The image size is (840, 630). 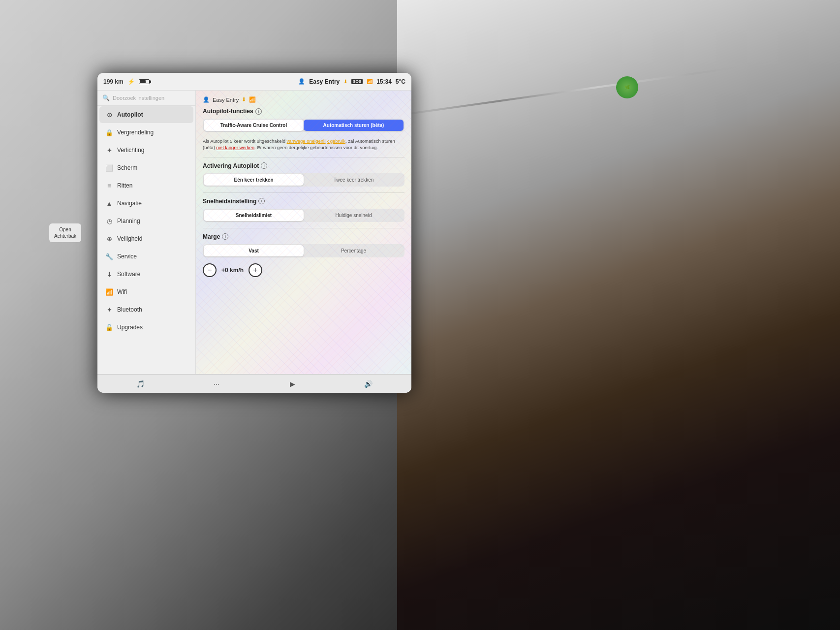 I want to click on search-placeholder: Doorzoek instellingen, so click(x=139, y=98).